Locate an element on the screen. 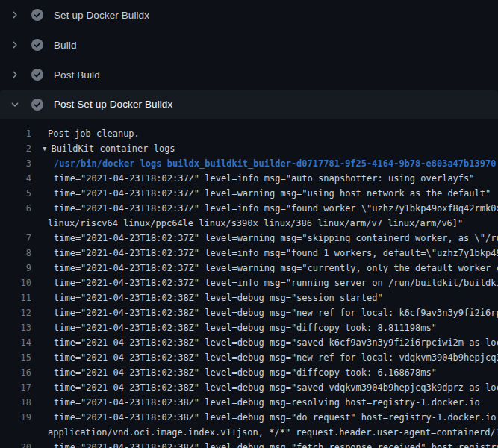 Image resolution: width=498 pixels, height=448 pixels. log-line-number: 8 is located at coordinates (16, 253).